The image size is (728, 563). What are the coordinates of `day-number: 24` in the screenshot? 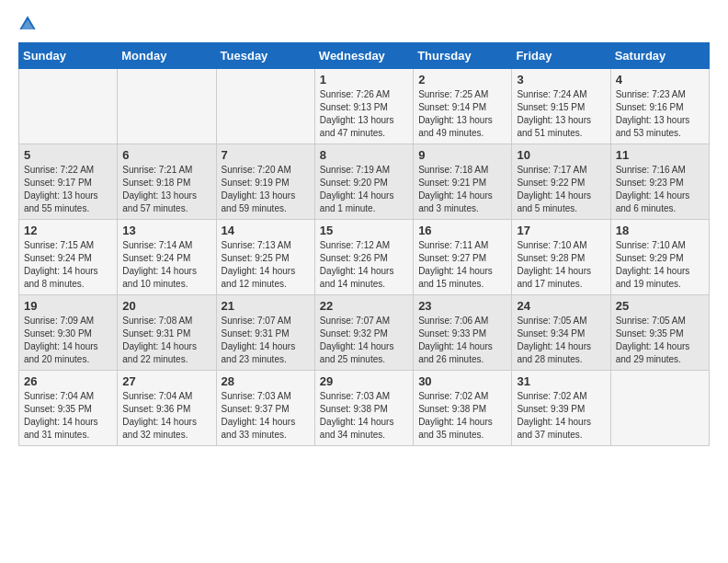 It's located at (561, 305).